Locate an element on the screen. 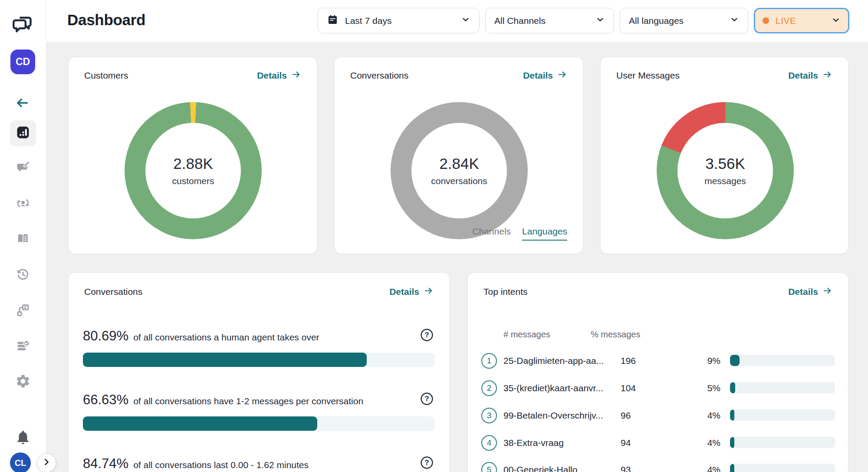 The image size is (868, 472). intent-name: 00-Generiek-Hallo is located at coordinates (540, 468).